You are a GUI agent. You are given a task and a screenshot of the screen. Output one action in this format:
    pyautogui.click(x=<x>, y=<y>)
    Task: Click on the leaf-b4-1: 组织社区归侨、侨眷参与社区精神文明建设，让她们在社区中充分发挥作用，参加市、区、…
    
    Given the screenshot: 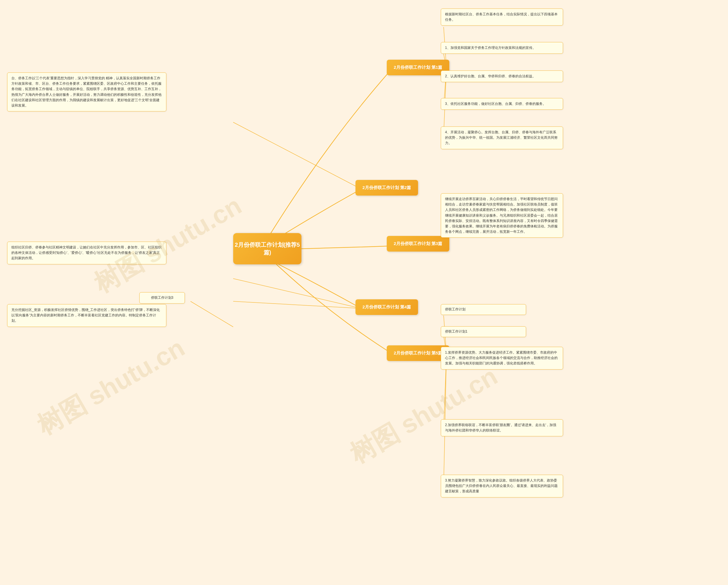 What is the action you would take?
    pyautogui.click(x=87, y=253)
    